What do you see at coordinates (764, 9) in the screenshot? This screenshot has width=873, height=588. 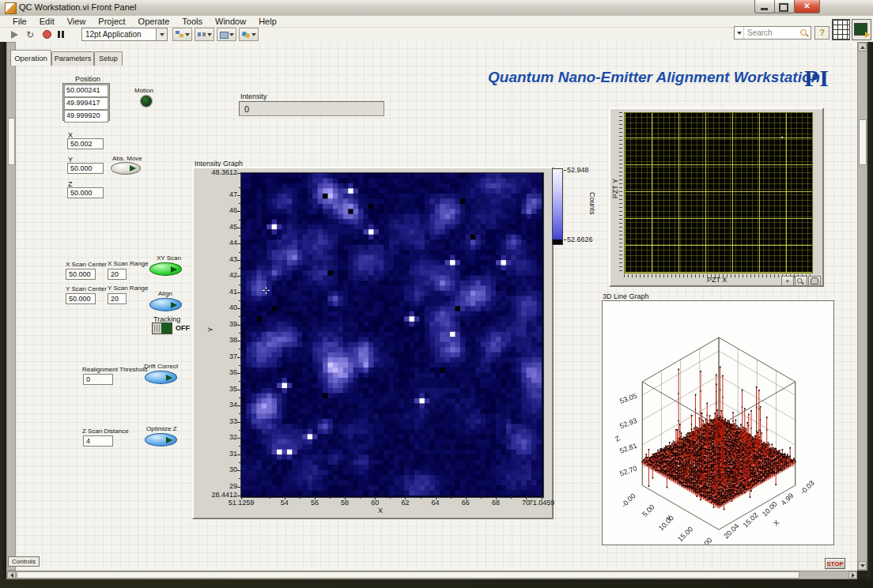 I see `minimize-icon` at bounding box center [764, 9].